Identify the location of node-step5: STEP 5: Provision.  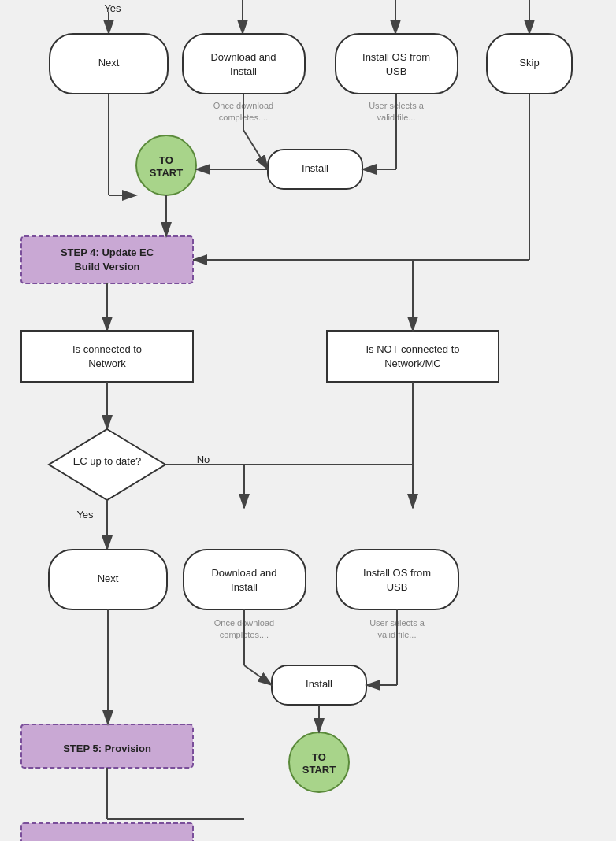
(107, 747).